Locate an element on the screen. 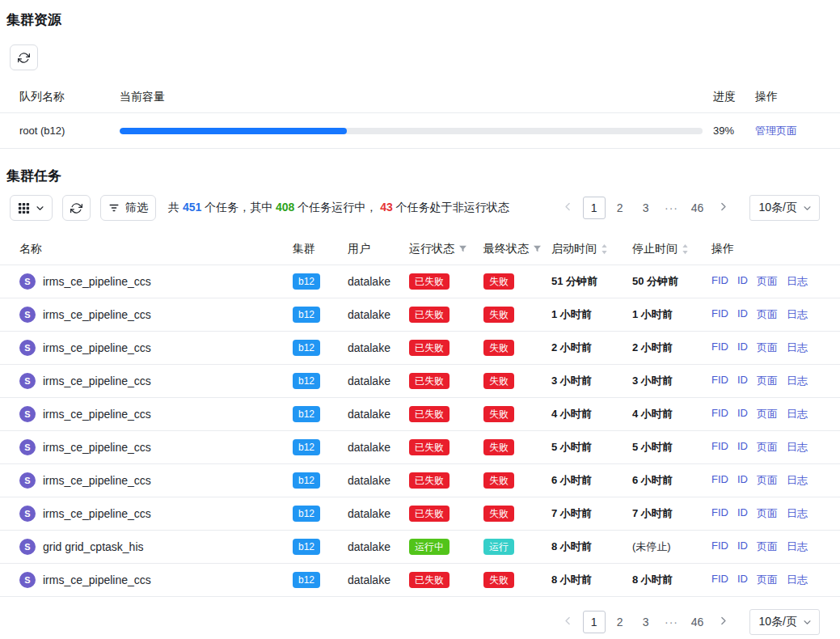 This screenshot has height=639, width=840. tasks-refresh-button is located at coordinates (76, 208).